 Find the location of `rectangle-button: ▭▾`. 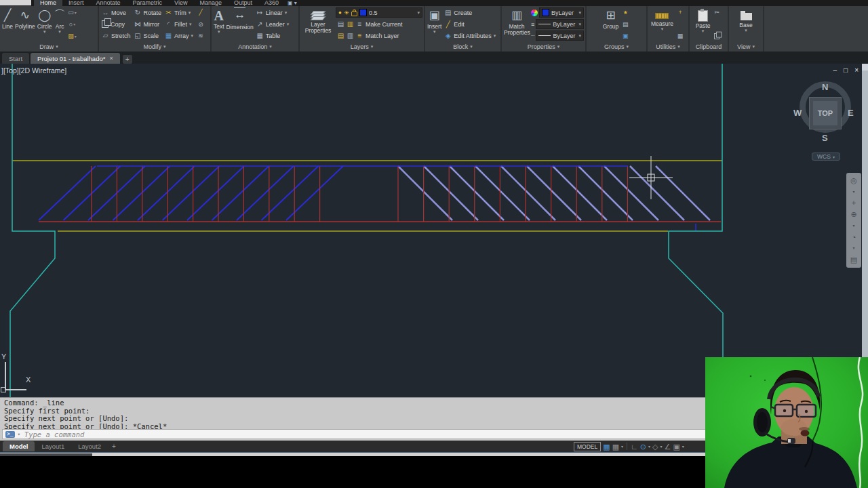

rectangle-button: ▭▾ is located at coordinates (73, 12).